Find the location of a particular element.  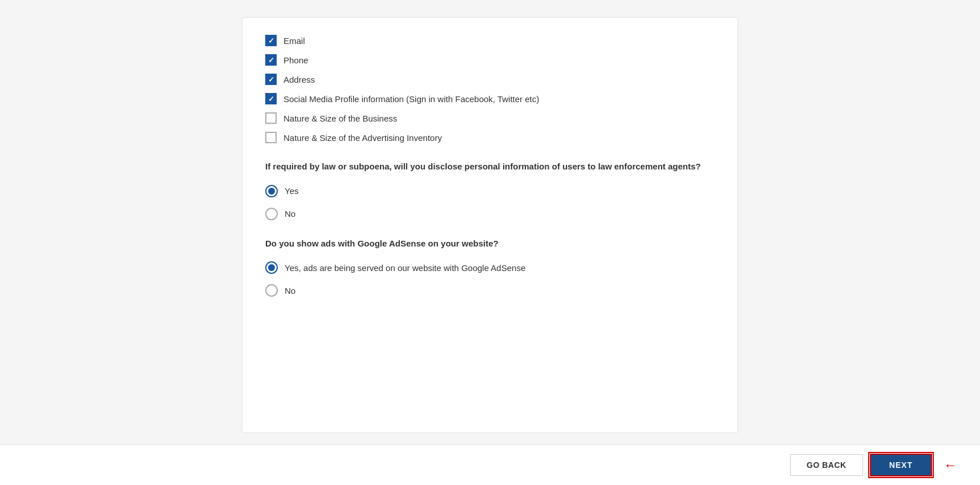

checkbox-group: ✓ Email ✓ Phone ✓ Address is located at coordinates (490, 89).